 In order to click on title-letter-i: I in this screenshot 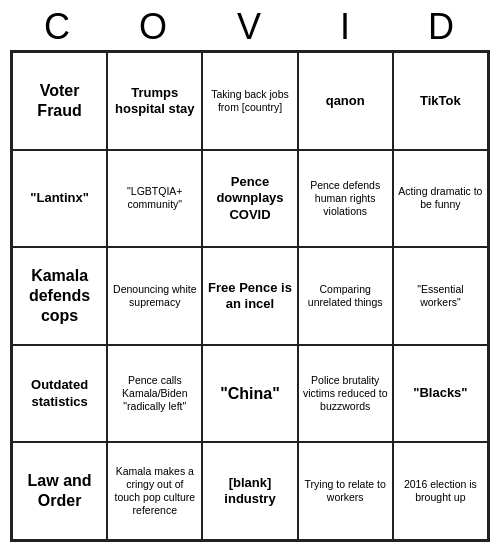, I will do `click(346, 27)`.